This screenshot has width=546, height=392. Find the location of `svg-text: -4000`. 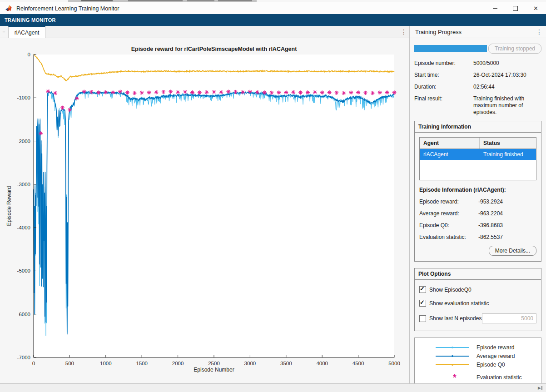

svg-text: -4000 is located at coordinates (24, 228).